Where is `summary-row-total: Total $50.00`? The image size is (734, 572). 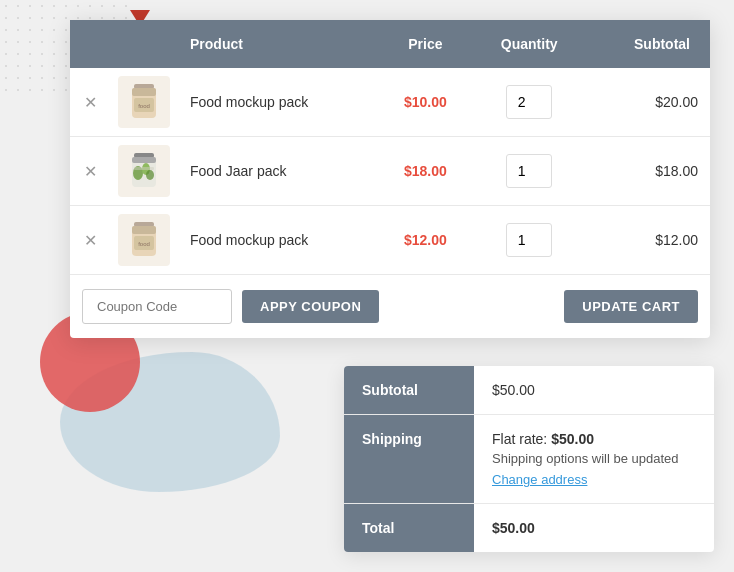
summary-row-total: Total $50.00 is located at coordinates (529, 528).